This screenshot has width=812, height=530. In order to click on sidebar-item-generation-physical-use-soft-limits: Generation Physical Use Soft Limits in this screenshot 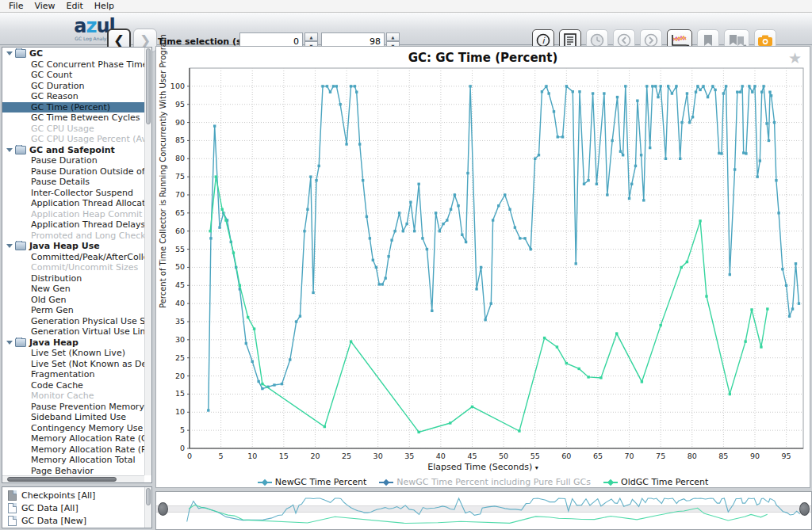, I will do `click(73, 322)`.